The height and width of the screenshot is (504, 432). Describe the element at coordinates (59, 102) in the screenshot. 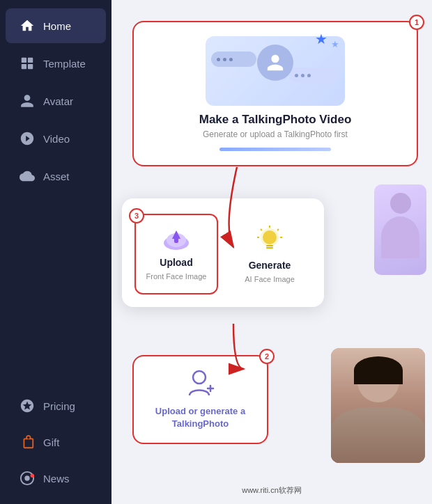

I see `sidebar-label-avatar: Avatar` at that location.